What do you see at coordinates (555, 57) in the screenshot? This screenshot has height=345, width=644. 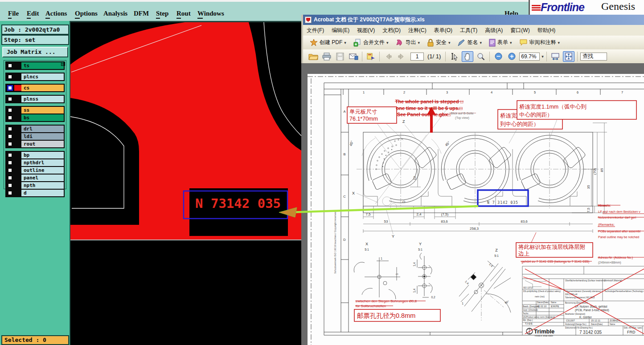 I see `fit-width-button` at bounding box center [555, 57].